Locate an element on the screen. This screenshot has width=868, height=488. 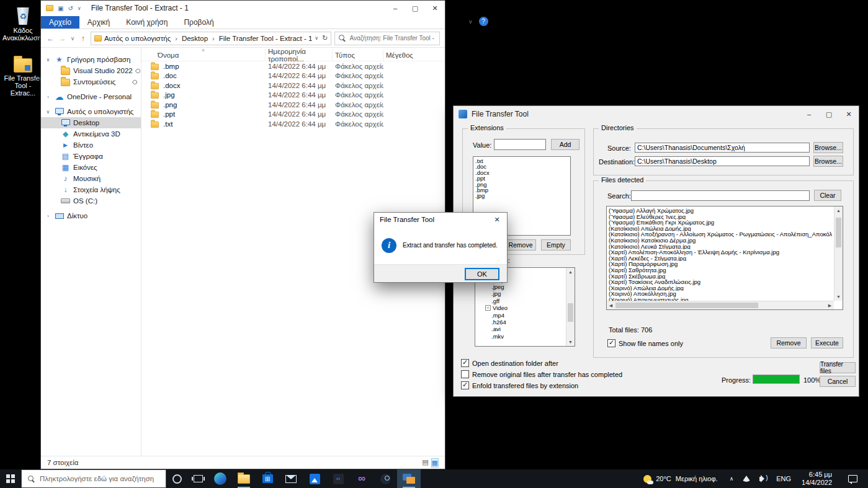
tree-item: .mp4 is located at coordinates (521, 315).